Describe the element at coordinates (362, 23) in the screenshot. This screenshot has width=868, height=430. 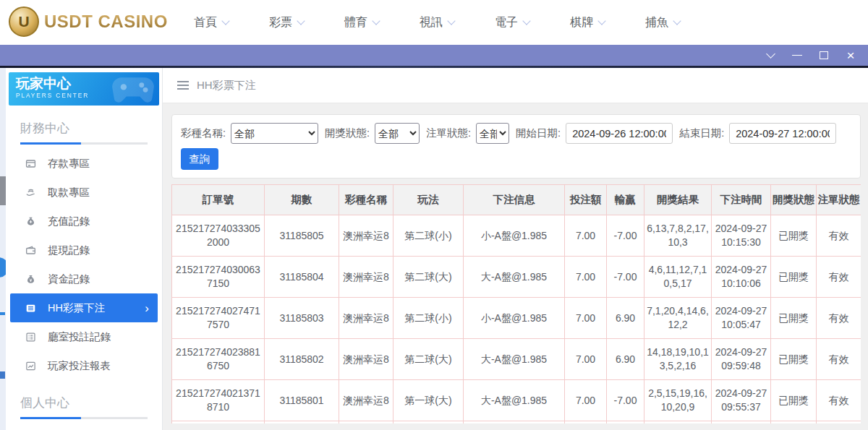
I see `nav-item-2: 體育` at that location.